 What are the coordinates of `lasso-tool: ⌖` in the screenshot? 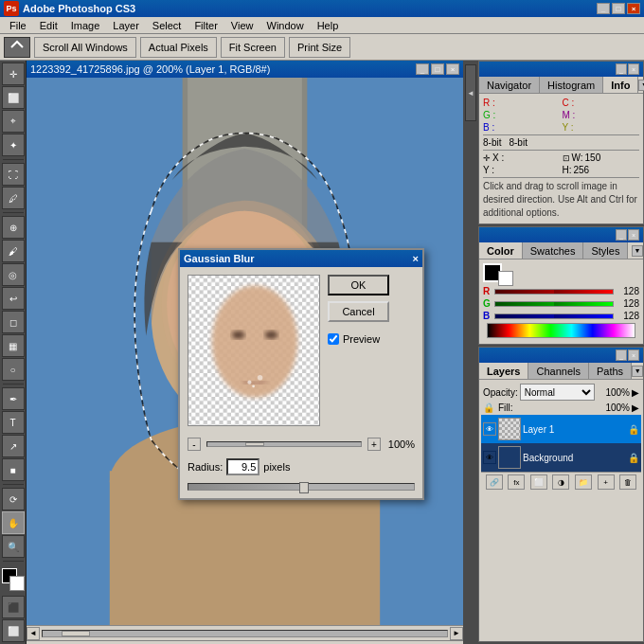 It's located at (13, 121).